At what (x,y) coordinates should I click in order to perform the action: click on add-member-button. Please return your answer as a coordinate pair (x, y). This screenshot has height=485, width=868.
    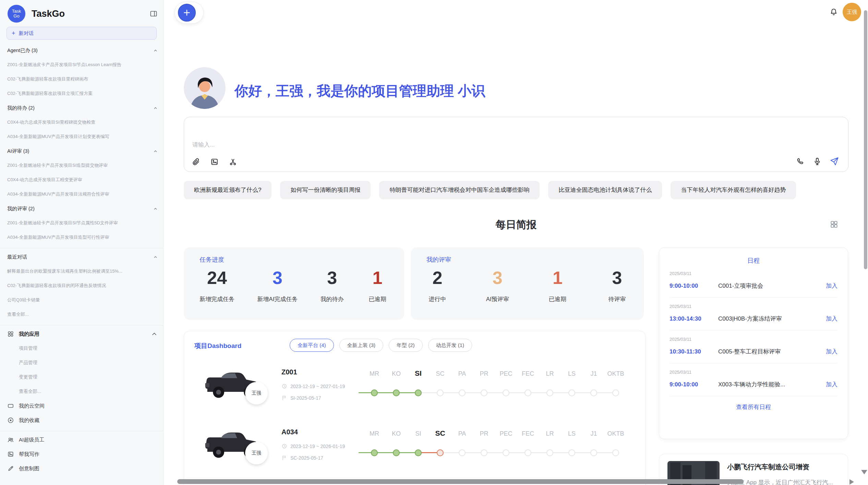
    Looking at the image, I should click on (187, 13).